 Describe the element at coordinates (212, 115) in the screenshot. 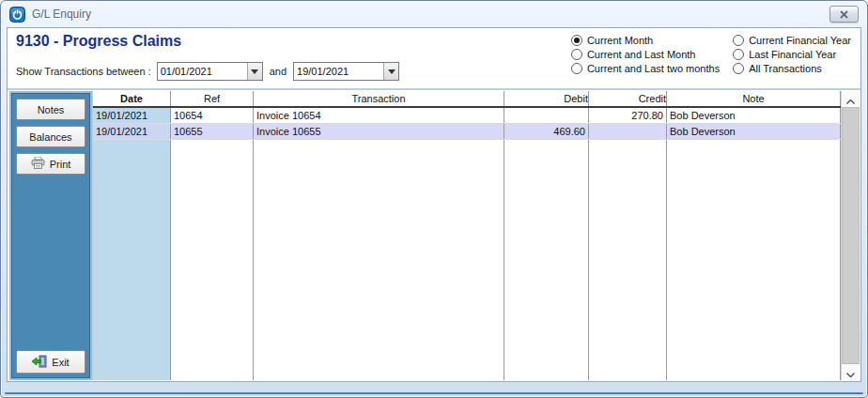

I see `cell-ref: 10654` at that location.